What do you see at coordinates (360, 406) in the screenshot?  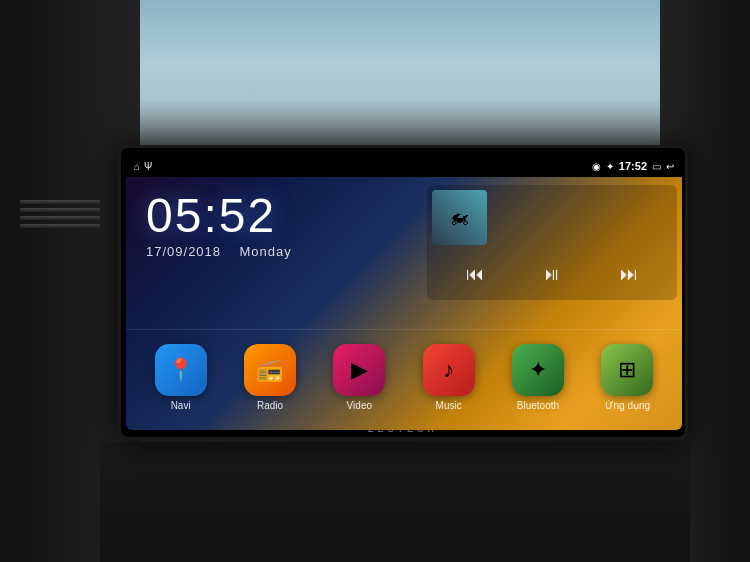 I see `video-label: Video` at bounding box center [360, 406].